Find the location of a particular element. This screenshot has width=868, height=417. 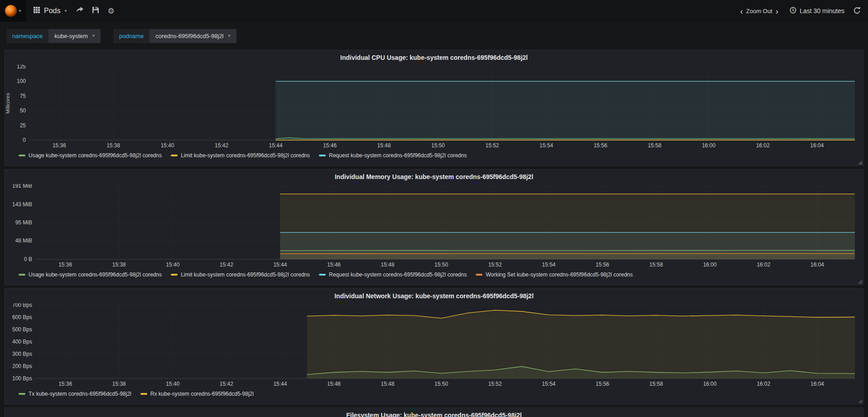

y-axis-tick-label: 48 MiB is located at coordinates (24, 241).